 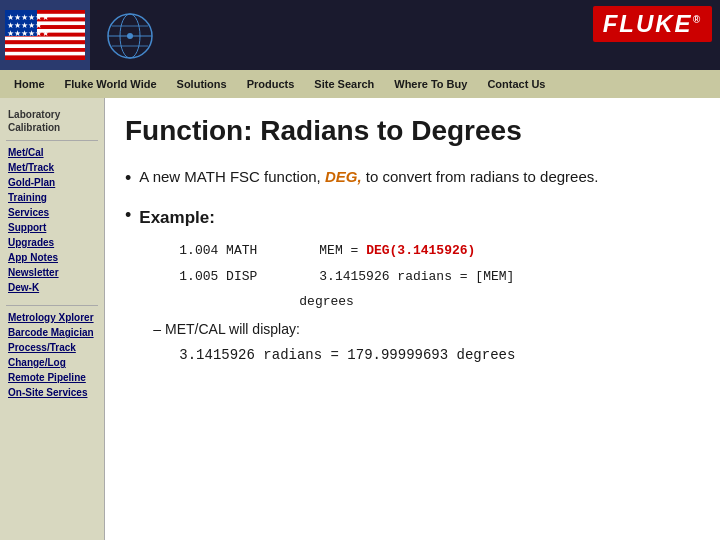 What do you see at coordinates (52, 378) in the screenshot?
I see `sidebar-link-remote-pipeline: Remote Pipeline` at bounding box center [52, 378].